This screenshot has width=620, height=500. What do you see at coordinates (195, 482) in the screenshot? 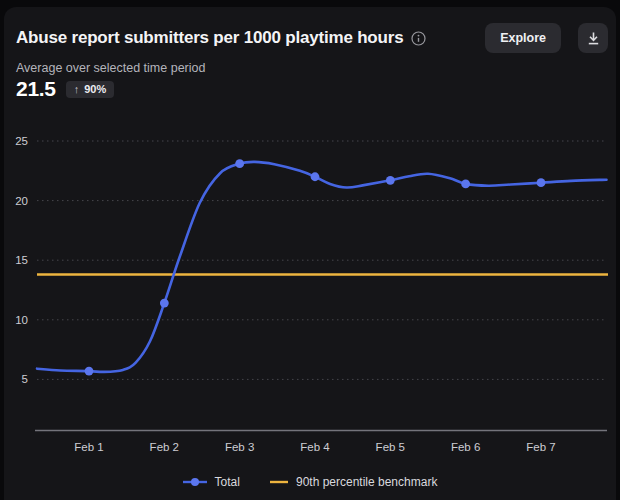
I see `total-legend-marker` at bounding box center [195, 482].